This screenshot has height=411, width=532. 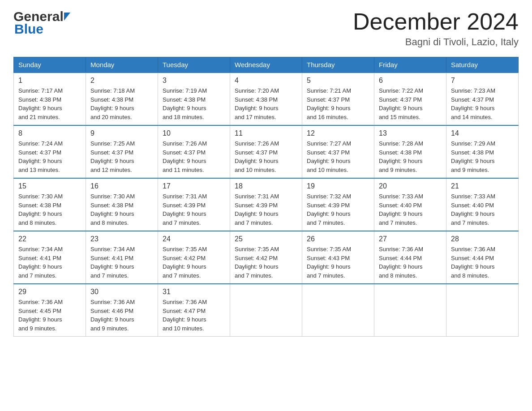 What do you see at coordinates (266, 104) in the screenshot?
I see `day-info: Sunrise: 7:20 AMSunset: 4:38 PMDaylight:…` at bounding box center [266, 104].